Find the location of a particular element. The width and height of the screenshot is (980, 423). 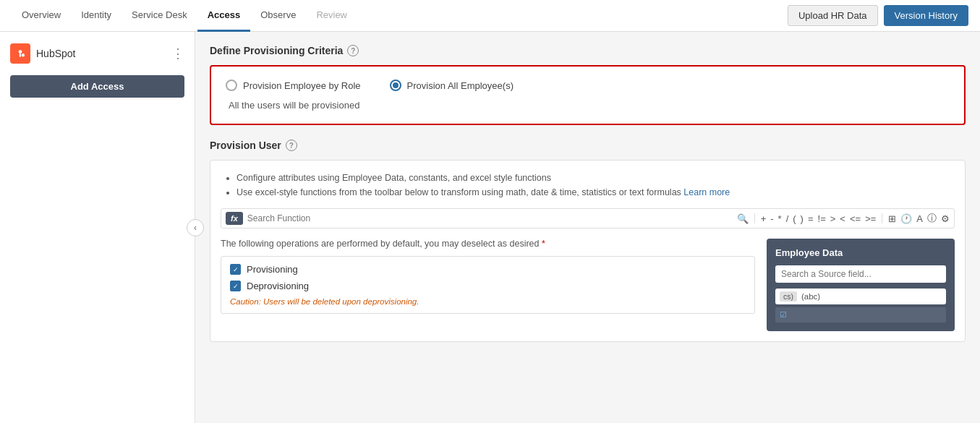

grid-icon: ⊞ is located at coordinates (892, 218).